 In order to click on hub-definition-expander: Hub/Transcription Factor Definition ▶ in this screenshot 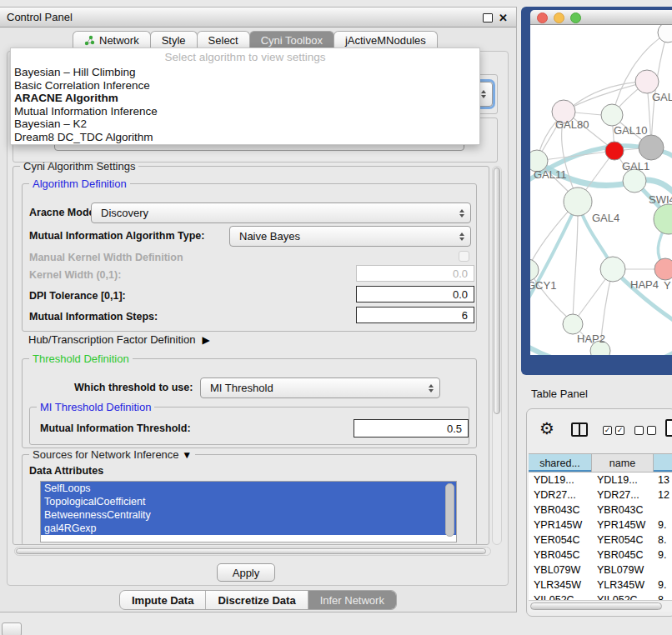, I will do `click(119, 340)`.